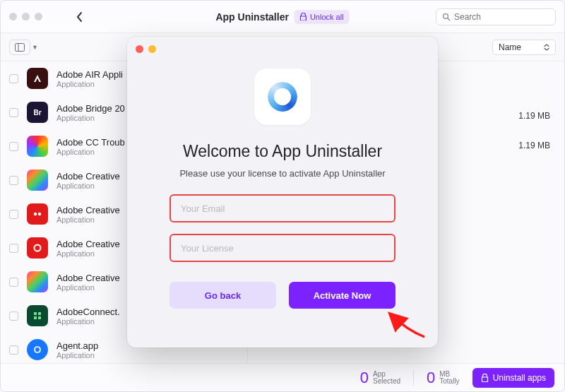  I want to click on activate-now-button: Activate Now, so click(342, 295).